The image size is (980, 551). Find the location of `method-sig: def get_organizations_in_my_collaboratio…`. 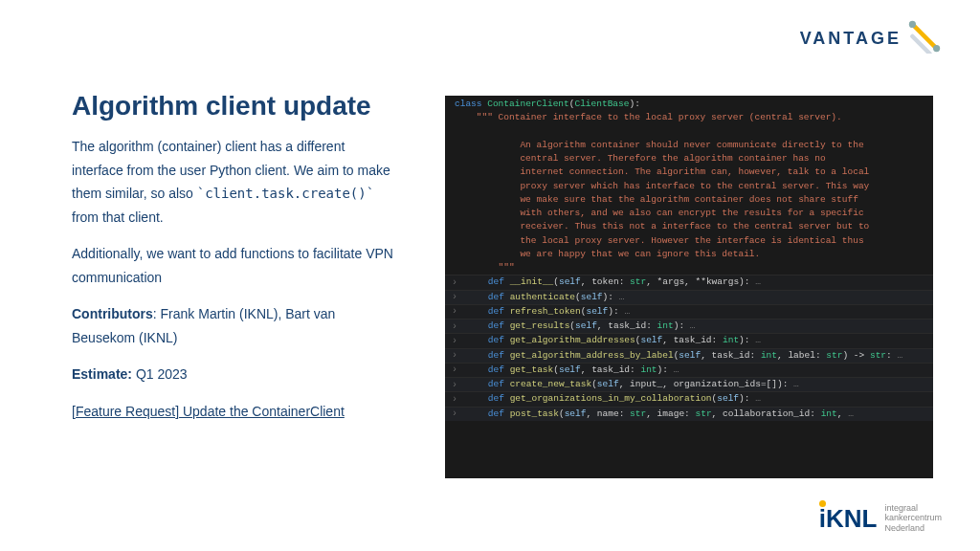

method-sig: def get_organizations_in_my_collaboratio… is located at coordinates (699, 399).